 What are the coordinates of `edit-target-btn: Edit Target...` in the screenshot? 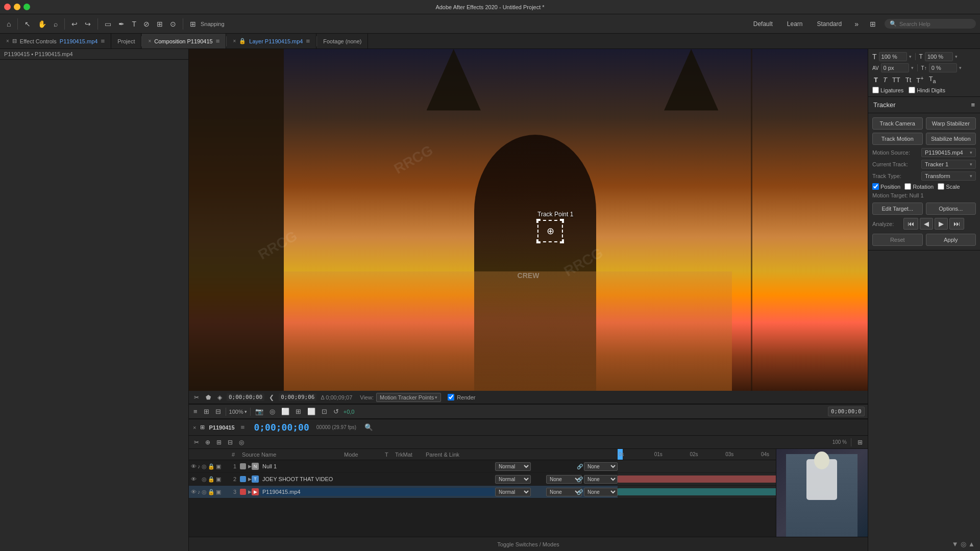 It's located at (897, 209).